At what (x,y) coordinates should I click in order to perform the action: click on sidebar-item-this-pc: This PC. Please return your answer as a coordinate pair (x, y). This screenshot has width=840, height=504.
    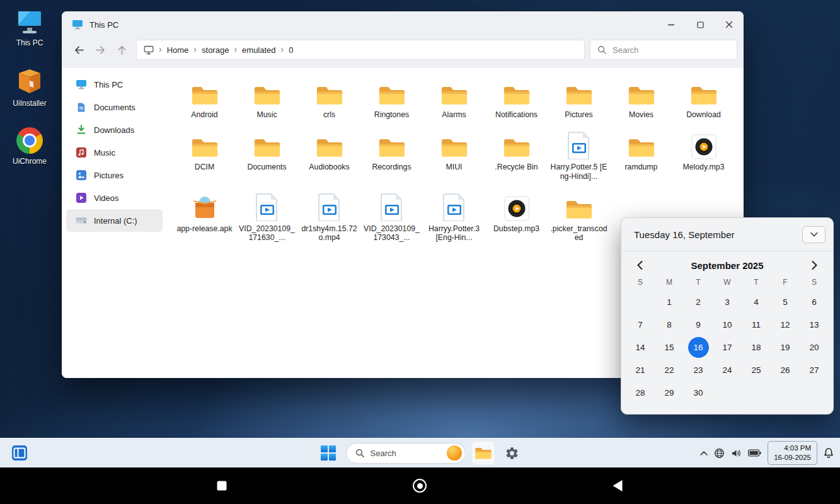
    Looking at the image, I should click on (115, 84).